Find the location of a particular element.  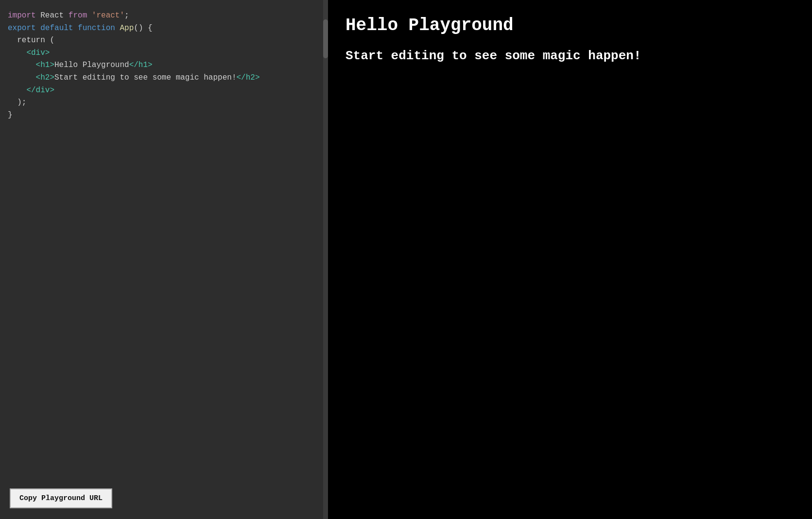

preview-subheading: Start editing to see some magic happen! is located at coordinates (570, 56).